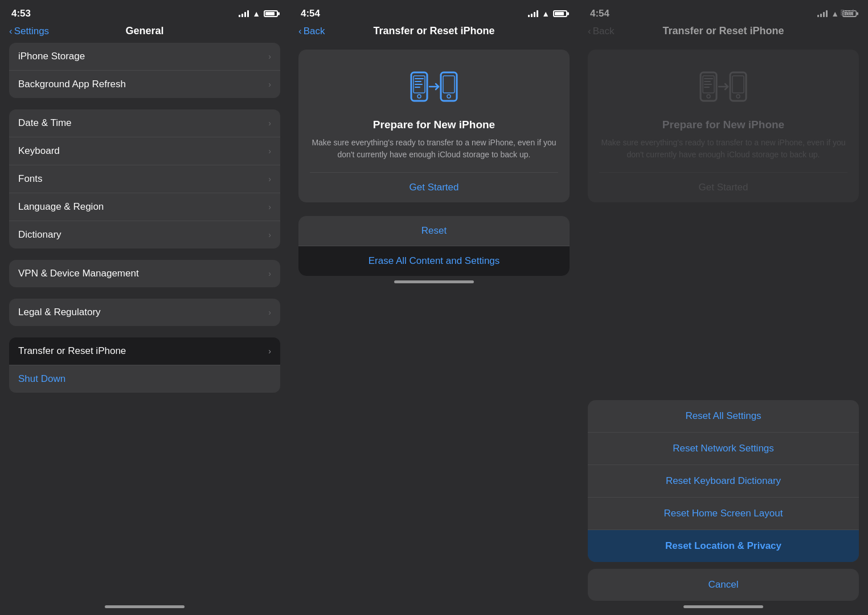  Describe the element at coordinates (434, 31) in the screenshot. I see `page-title-2: Transfer or Reset iPhone` at that location.